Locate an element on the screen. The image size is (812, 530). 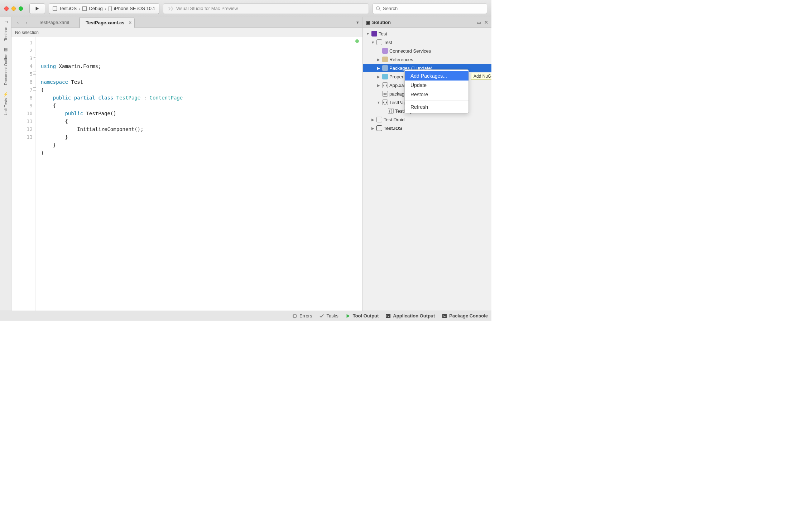
context-menu-item: Update is located at coordinates (437, 85).